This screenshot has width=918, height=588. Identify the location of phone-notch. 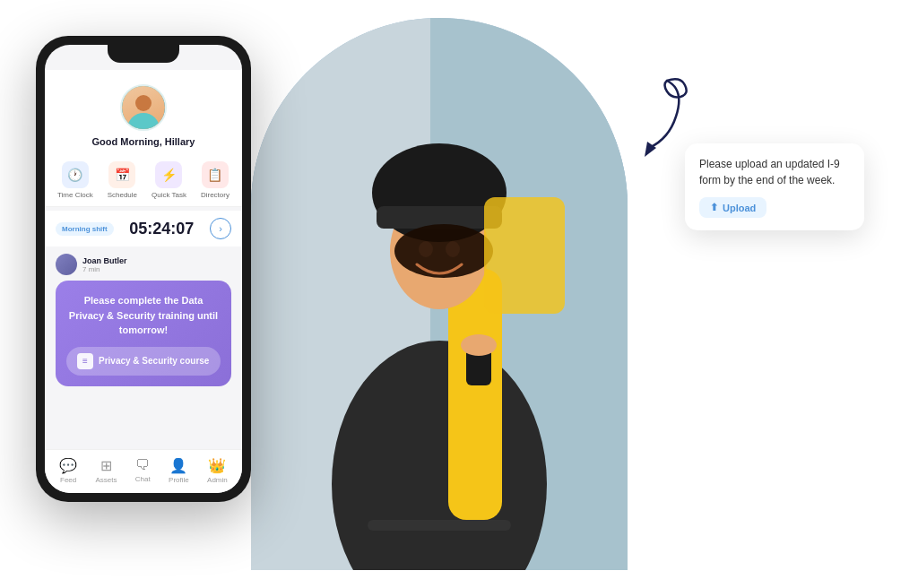
(143, 54).